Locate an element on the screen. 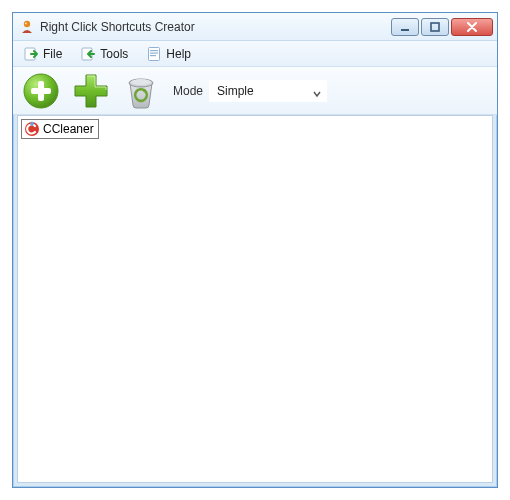 The image size is (510, 500). list-item: CCleaner is located at coordinates (60, 129).